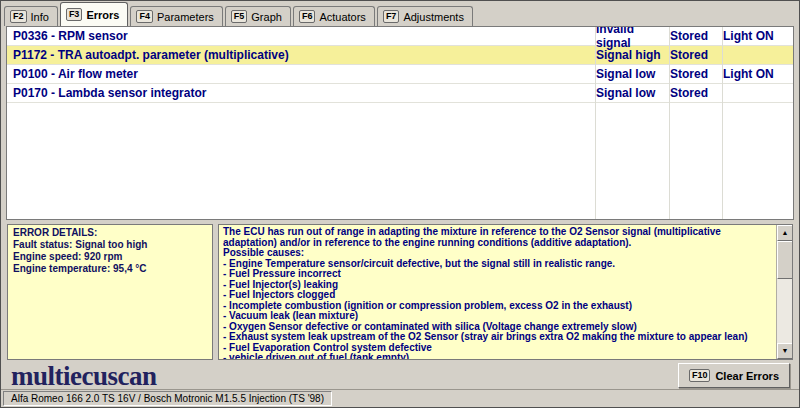 The width and height of the screenshot is (800, 408). What do you see at coordinates (400, 94) in the screenshot?
I see `error-row: P0170 - Lambda sensor integrator Signal …` at bounding box center [400, 94].